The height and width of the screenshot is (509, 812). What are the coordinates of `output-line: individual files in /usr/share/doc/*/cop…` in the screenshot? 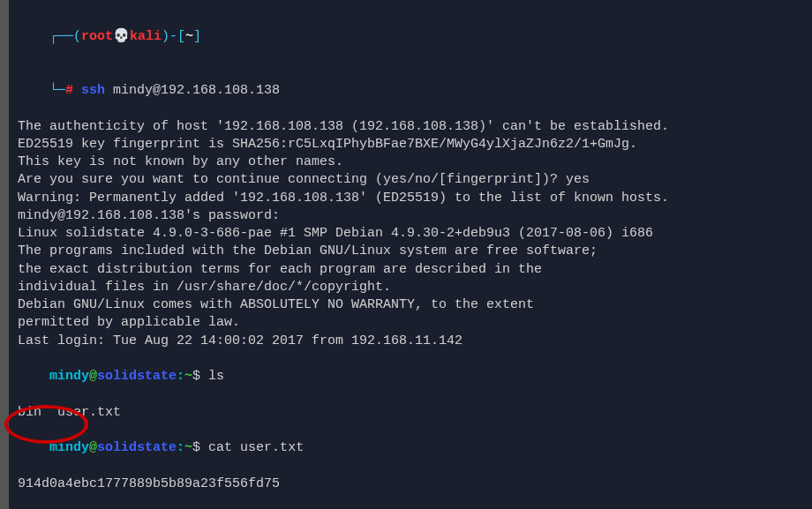 It's located at (406, 288).